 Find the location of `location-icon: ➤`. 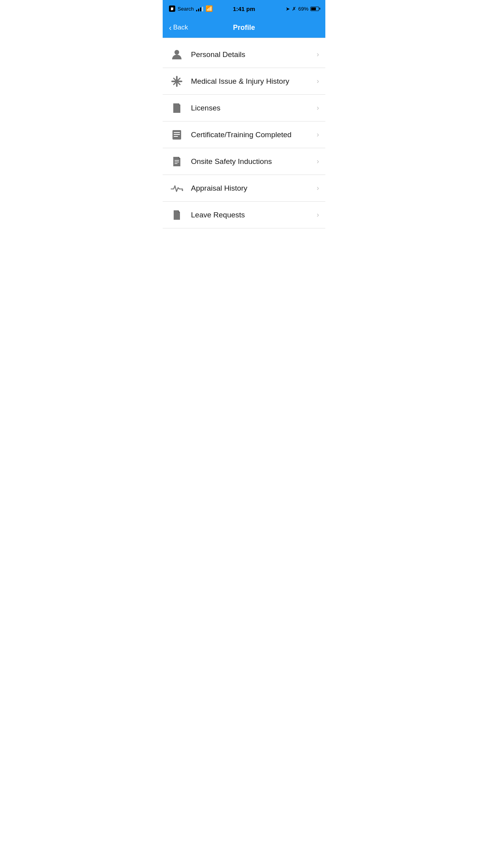

location-icon: ➤ is located at coordinates (288, 9).